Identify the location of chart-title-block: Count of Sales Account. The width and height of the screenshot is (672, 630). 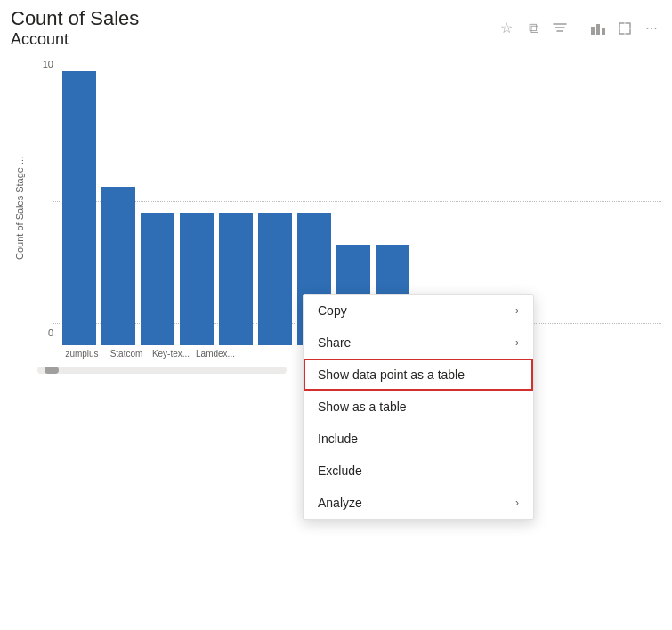
(75, 28).